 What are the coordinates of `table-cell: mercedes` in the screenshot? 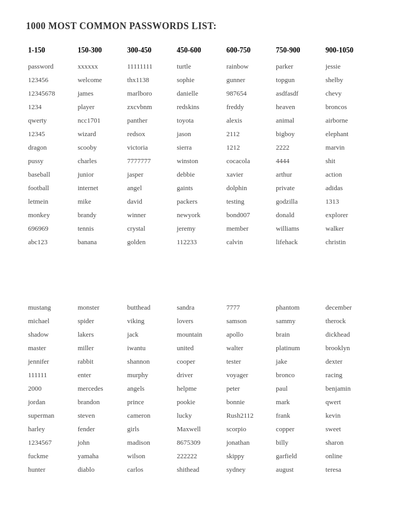 It's located at (100, 389).